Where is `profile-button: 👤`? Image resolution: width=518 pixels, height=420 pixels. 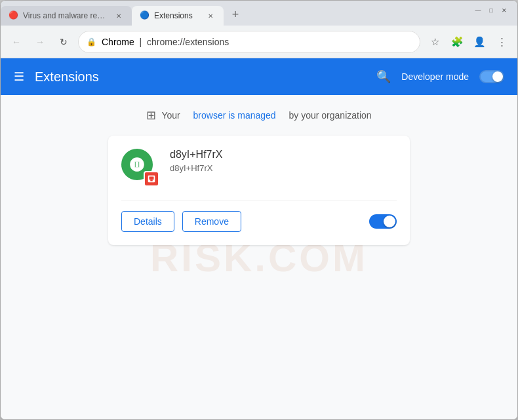
profile-button: 👤 is located at coordinates (479, 42).